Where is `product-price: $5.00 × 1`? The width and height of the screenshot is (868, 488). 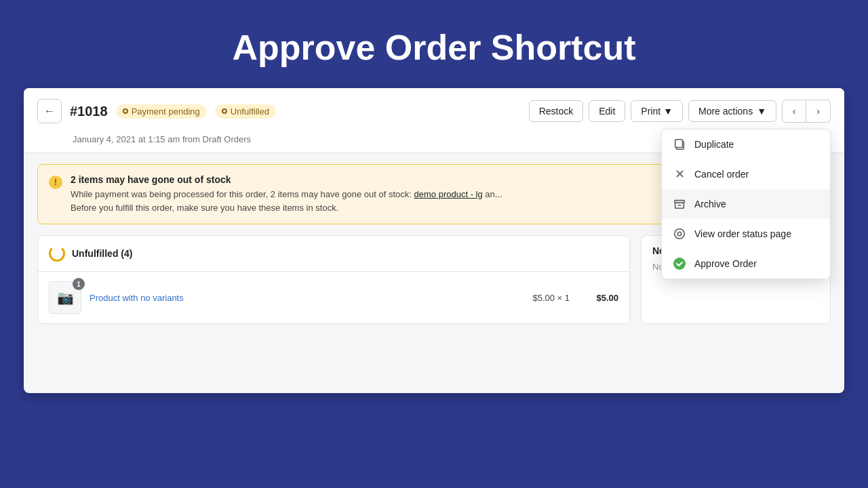
product-price: $5.00 × 1 is located at coordinates (536, 298).